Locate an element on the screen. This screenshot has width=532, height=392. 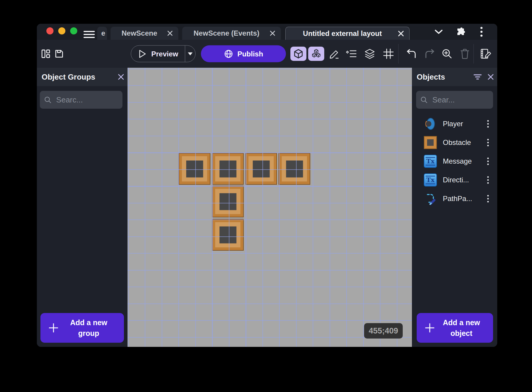
trash-icon is located at coordinates (465, 54).